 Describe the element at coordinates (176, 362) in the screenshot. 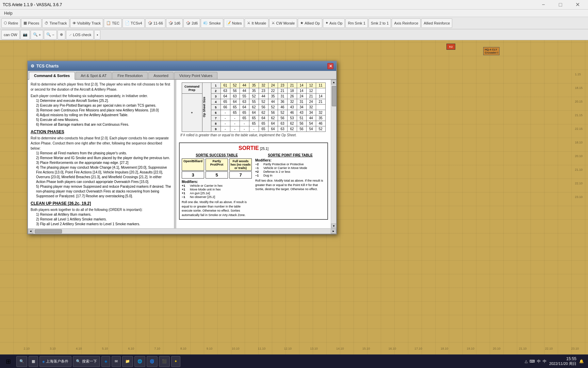

I see `taskbar-note: ✦` at that location.